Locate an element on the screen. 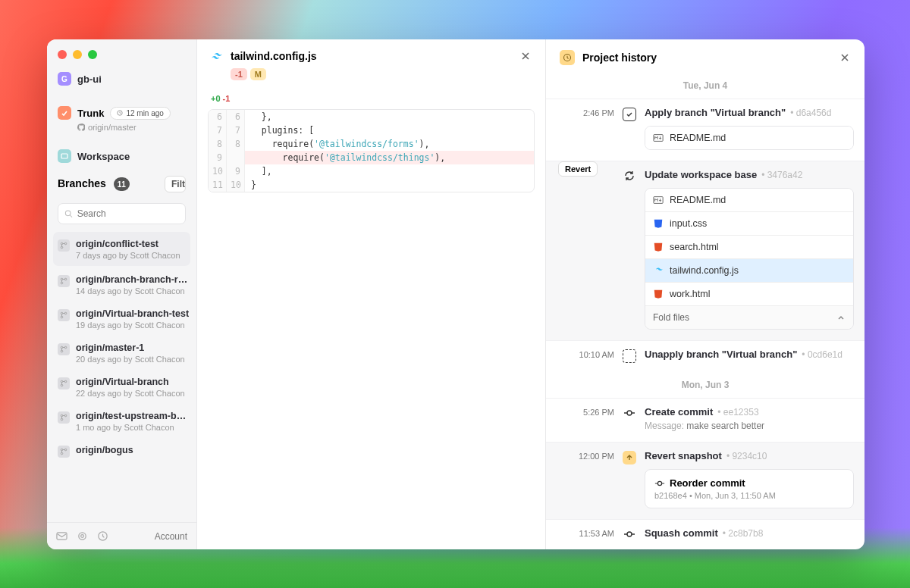  trunk-label: Trunk is located at coordinates (91, 114).